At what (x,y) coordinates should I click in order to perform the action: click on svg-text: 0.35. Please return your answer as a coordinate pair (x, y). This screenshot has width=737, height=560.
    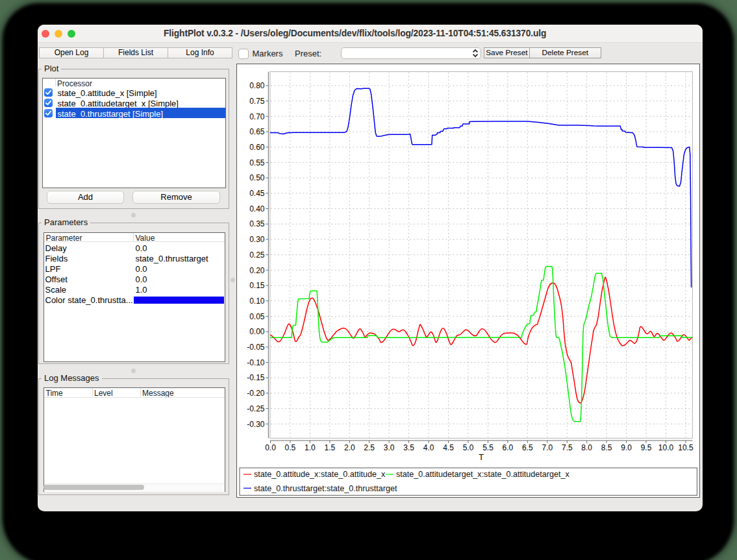
    Looking at the image, I should click on (257, 224).